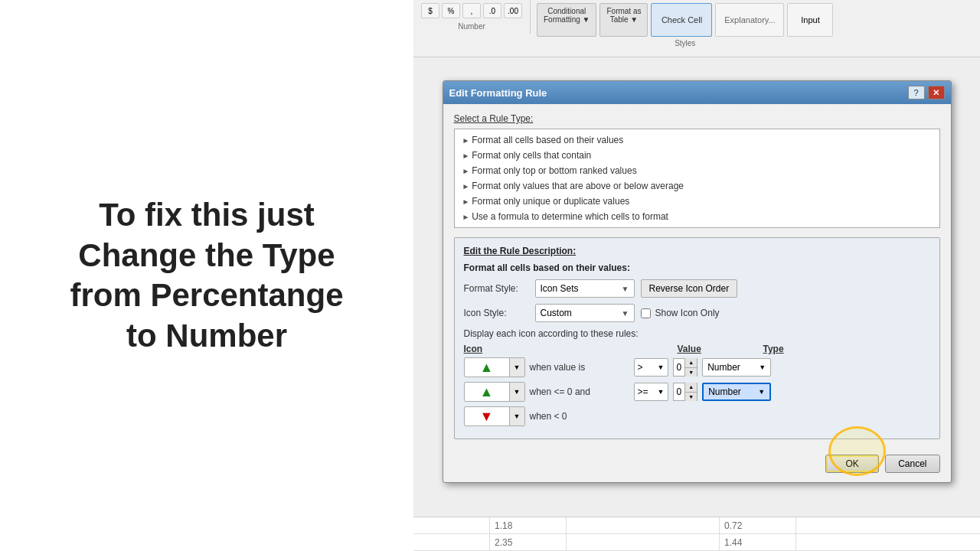 The height and width of the screenshot is (551, 980). What do you see at coordinates (623, 20) in the screenshot?
I see `format-as-table-btn: Format asTable ▼` at bounding box center [623, 20].